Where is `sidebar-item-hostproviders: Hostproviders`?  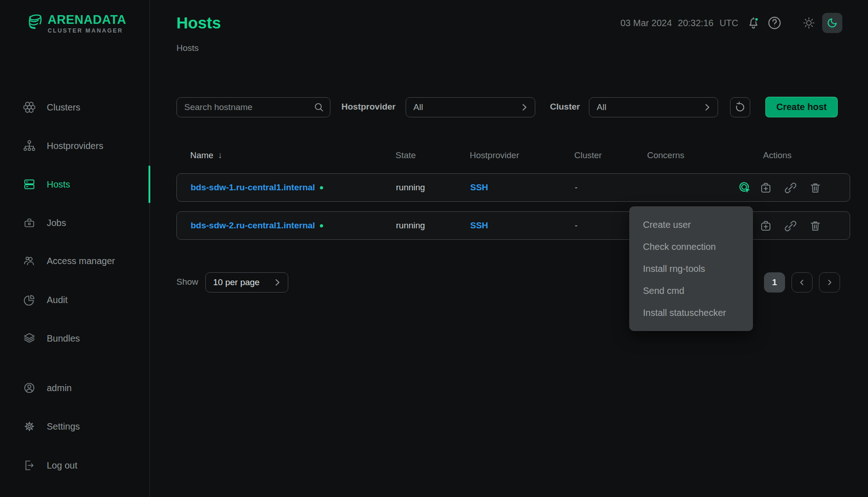
sidebar-item-hostproviders: Hostproviders is located at coordinates (75, 146).